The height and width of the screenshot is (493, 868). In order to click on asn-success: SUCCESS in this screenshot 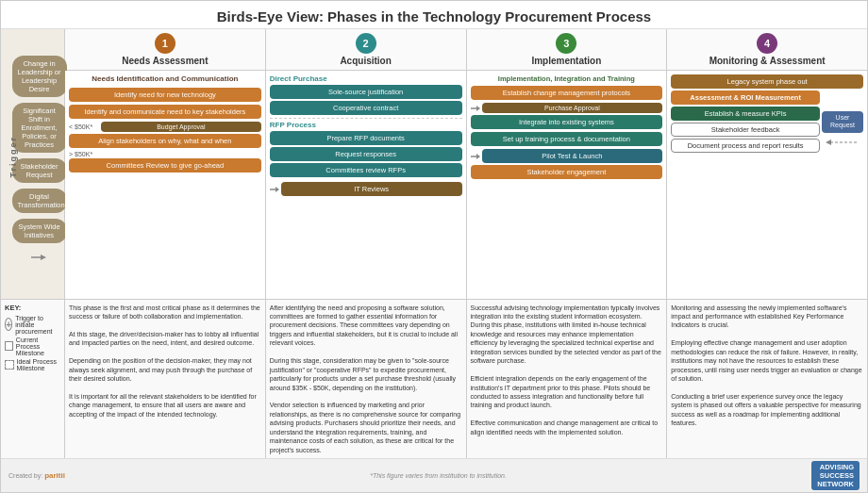, I will do `click(837, 475)`.